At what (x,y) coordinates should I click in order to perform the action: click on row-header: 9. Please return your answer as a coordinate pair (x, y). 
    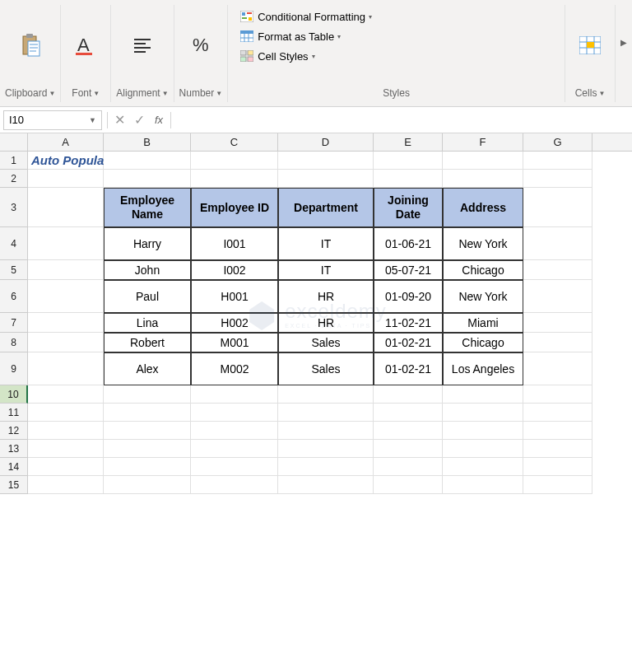
    Looking at the image, I should click on (14, 369).